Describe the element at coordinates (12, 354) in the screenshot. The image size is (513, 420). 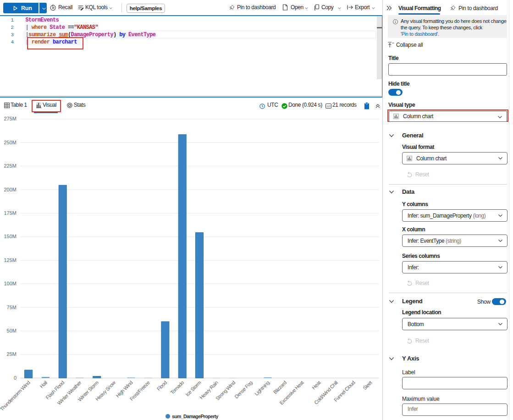
I see `svg-text: 25M` at that location.